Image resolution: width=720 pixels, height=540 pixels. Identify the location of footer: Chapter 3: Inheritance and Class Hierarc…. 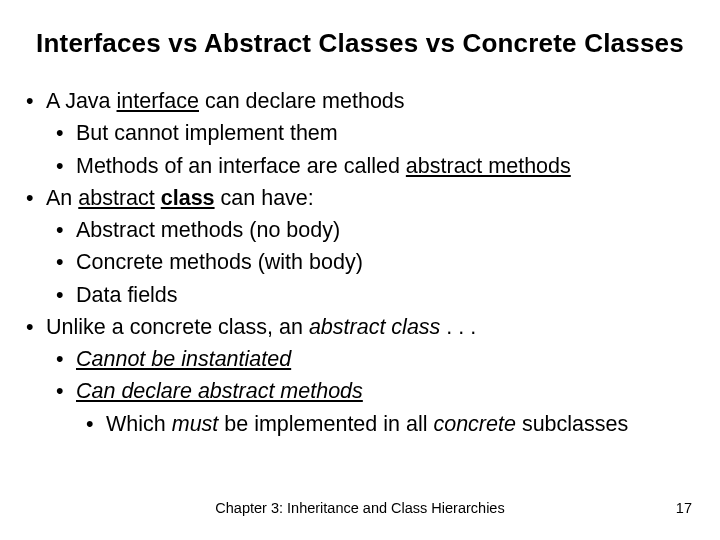
(360, 508).